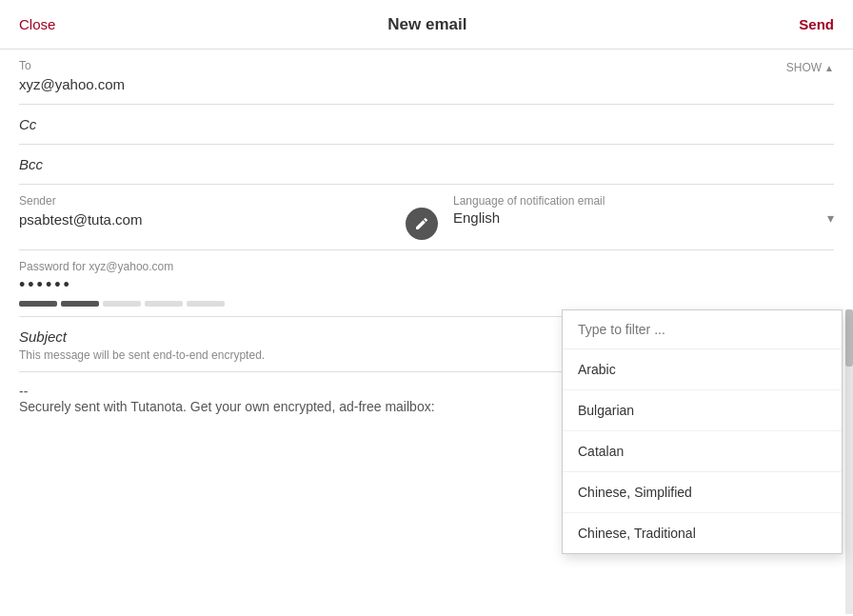 The image size is (853, 616). Describe the element at coordinates (849, 338) in the screenshot. I see `scrollbar-thumb` at that location.